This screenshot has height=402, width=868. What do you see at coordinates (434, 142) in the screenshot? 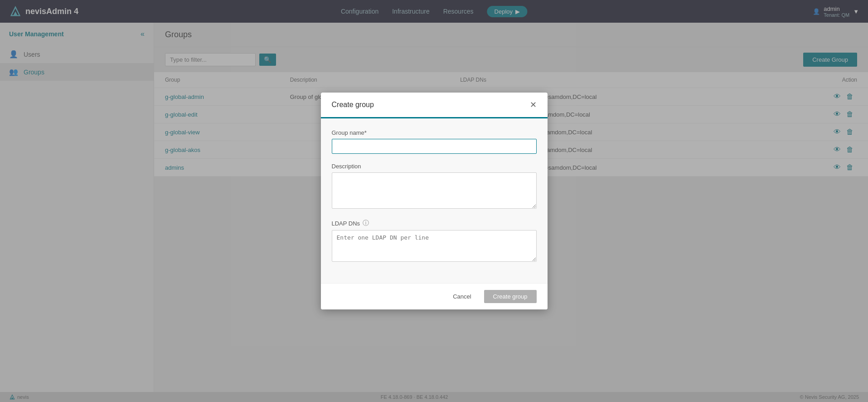
I see `group-name-field: Group name*` at bounding box center [434, 142].